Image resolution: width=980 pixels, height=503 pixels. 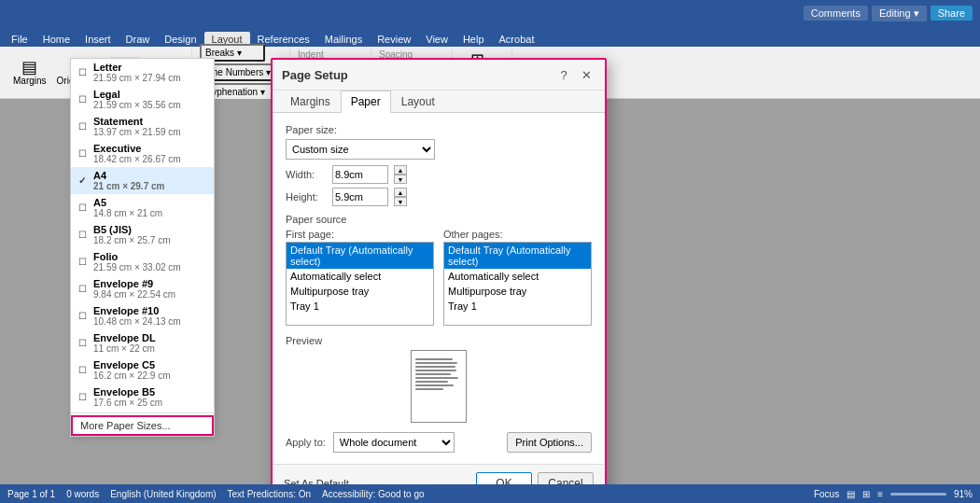 What do you see at coordinates (517, 39) in the screenshot?
I see `tab-acrobat: Acrobat` at bounding box center [517, 39].